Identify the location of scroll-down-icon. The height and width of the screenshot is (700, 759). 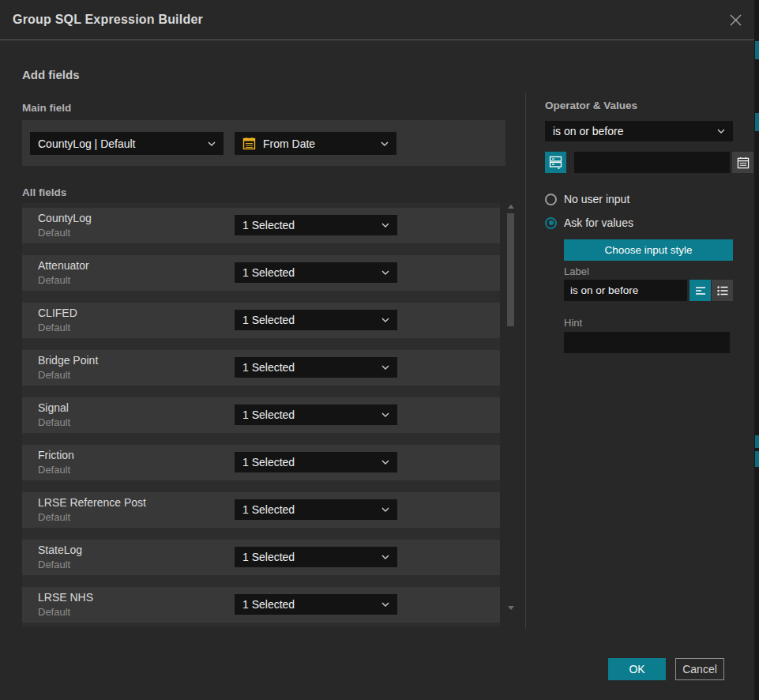
(511, 608).